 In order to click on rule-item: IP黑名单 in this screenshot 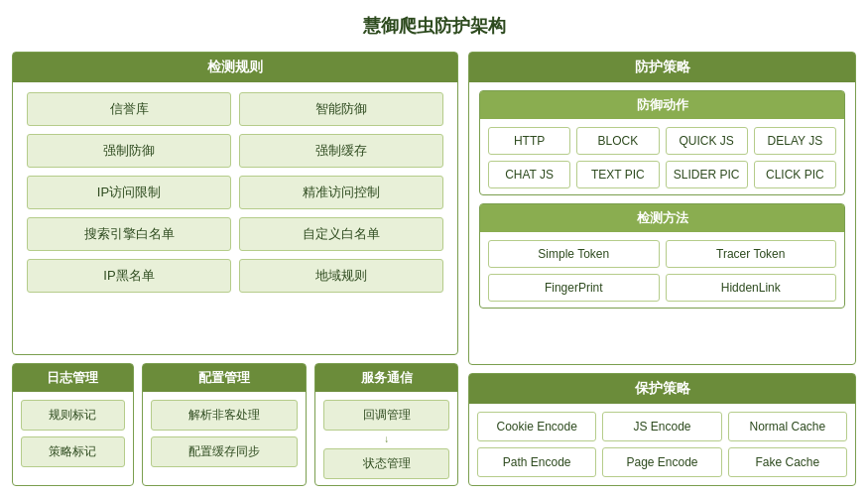, I will do `click(129, 276)`.